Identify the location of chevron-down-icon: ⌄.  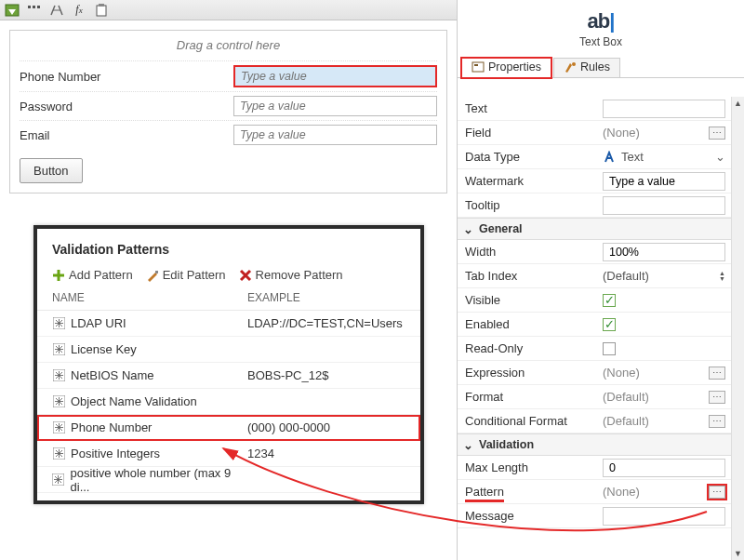
(720, 156).